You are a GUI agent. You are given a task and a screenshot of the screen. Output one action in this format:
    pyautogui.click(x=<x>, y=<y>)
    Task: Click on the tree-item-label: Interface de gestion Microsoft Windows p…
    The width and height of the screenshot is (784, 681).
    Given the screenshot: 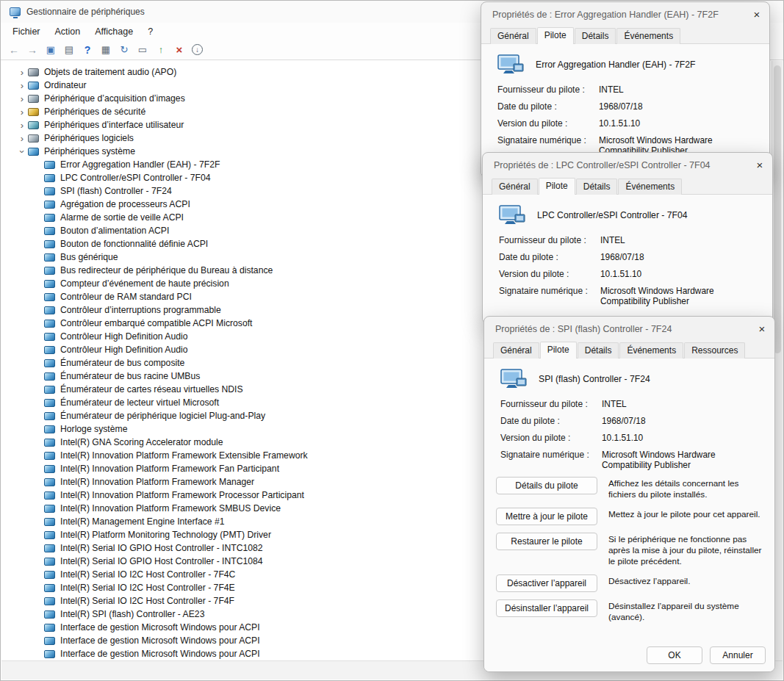 What is the action you would take?
    pyautogui.click(x=160, y=641)
    